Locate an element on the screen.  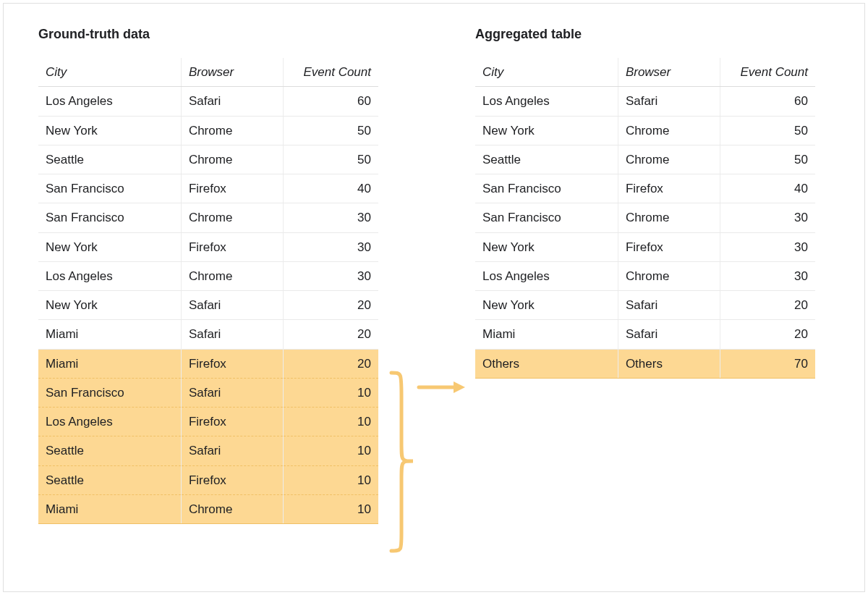
table-row: SeattleSafari10 is located at coordinates (208, 451).